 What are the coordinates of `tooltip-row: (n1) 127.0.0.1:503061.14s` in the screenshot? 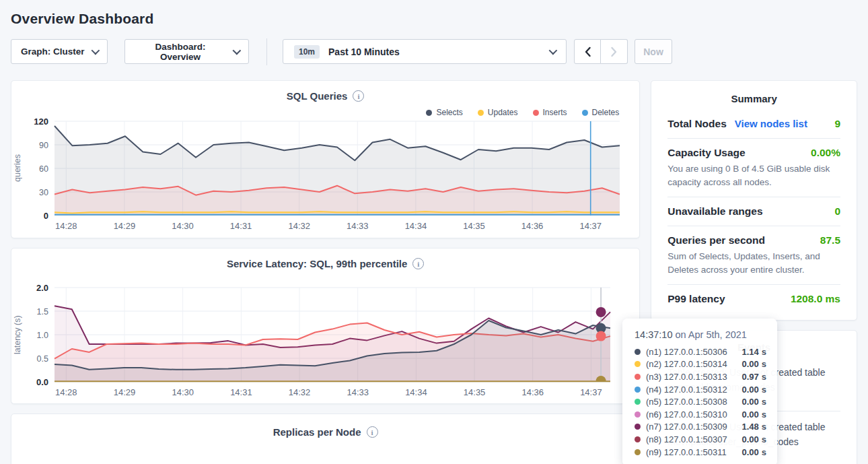 It's located at (700, 352).